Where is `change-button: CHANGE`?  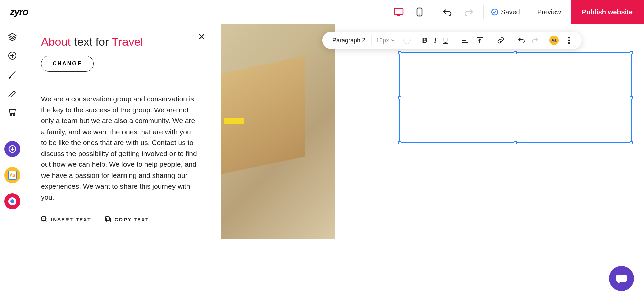 change-button: CHANGE is located at coordinates (67, 64).